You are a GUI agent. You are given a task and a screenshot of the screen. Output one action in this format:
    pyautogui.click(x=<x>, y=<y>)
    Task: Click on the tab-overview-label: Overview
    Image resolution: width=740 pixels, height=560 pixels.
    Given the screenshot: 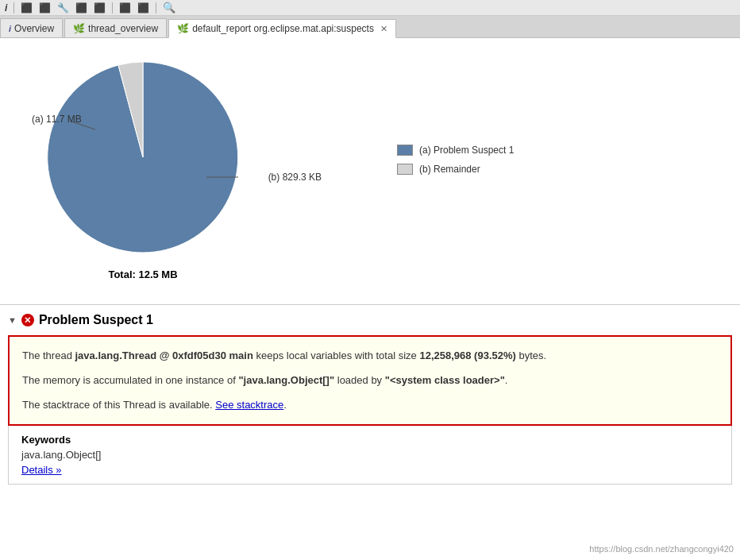 What is the action you would take?
    pyautogui.click(x=34, y=29)
    